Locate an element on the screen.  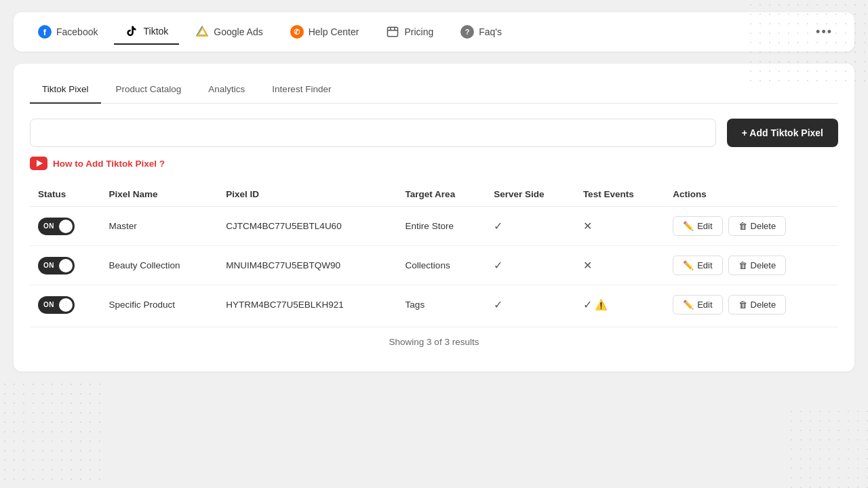
cell-target-area: Collections is located at coordinates (442, 266).